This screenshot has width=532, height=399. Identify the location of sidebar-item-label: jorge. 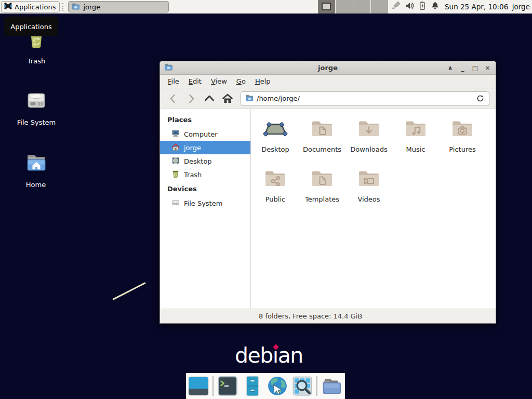
(192, 148).